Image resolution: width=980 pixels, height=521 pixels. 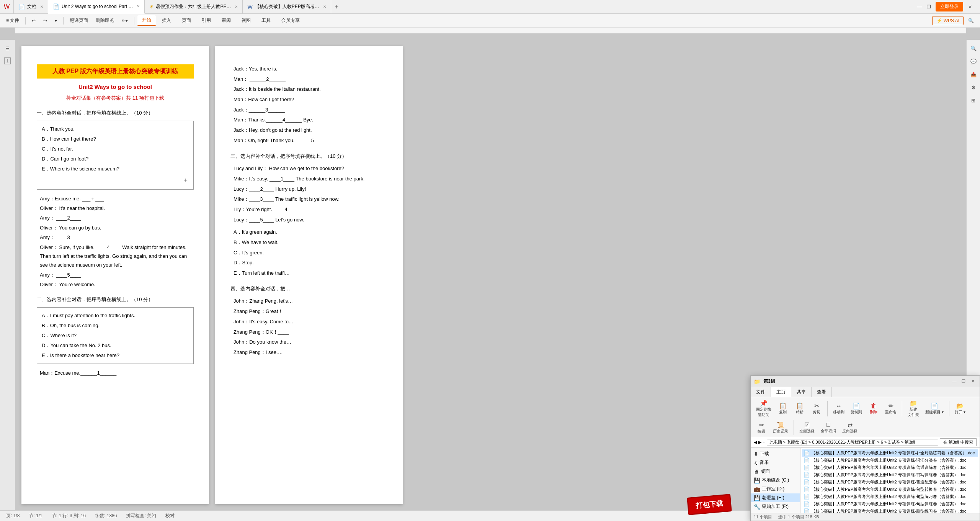 I want to click on tab-pep-label: 【核心突破】人教PEP版高考…, so click(x=287, y=7).